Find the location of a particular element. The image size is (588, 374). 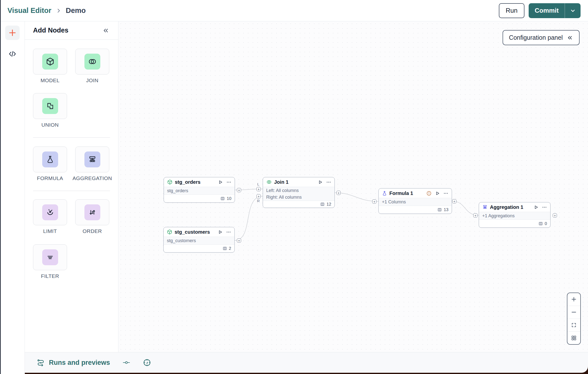

tile-label: MODEL is located at coordinates (50, 80).